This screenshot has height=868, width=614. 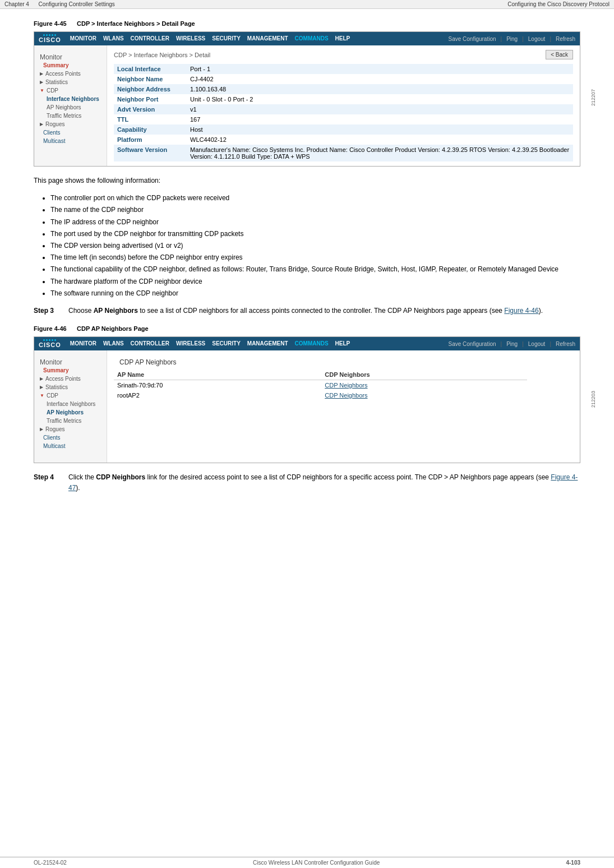 I want to click on sidebar-cdp-46: ▼ CDP, so click(x=71, y=396).